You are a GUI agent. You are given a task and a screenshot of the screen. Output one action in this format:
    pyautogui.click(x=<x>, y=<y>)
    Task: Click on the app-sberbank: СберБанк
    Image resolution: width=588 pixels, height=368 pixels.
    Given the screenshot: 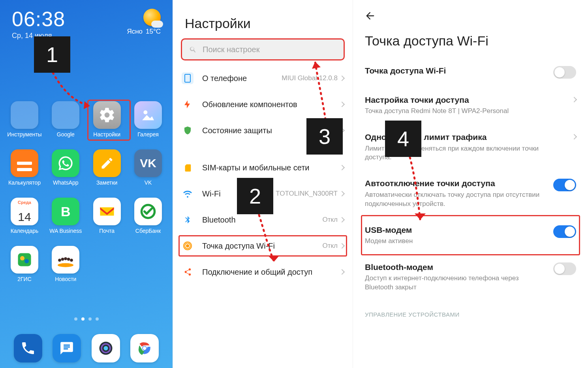 What is the action you would take?
    pyautogui.click(x=148, y=216)
    